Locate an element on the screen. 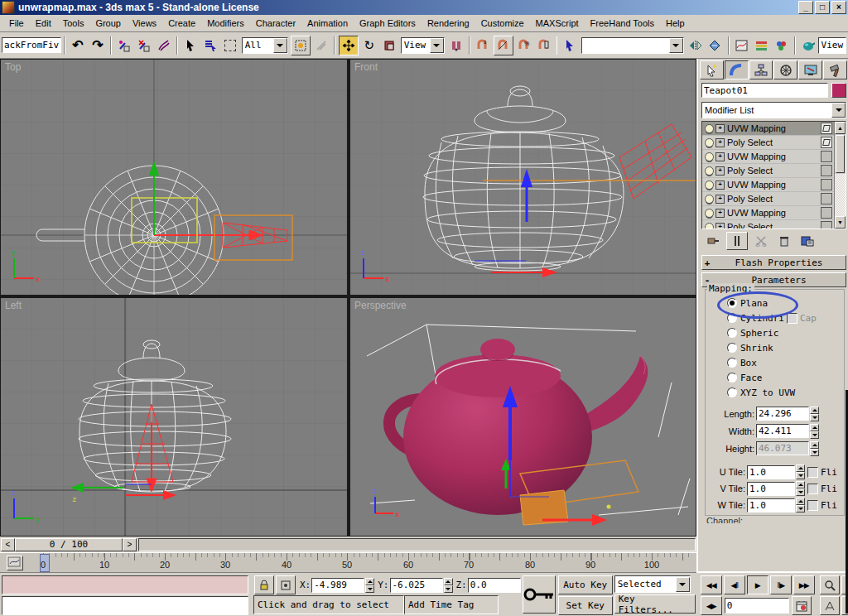  scroll-track is located at coordinates (840, 195).